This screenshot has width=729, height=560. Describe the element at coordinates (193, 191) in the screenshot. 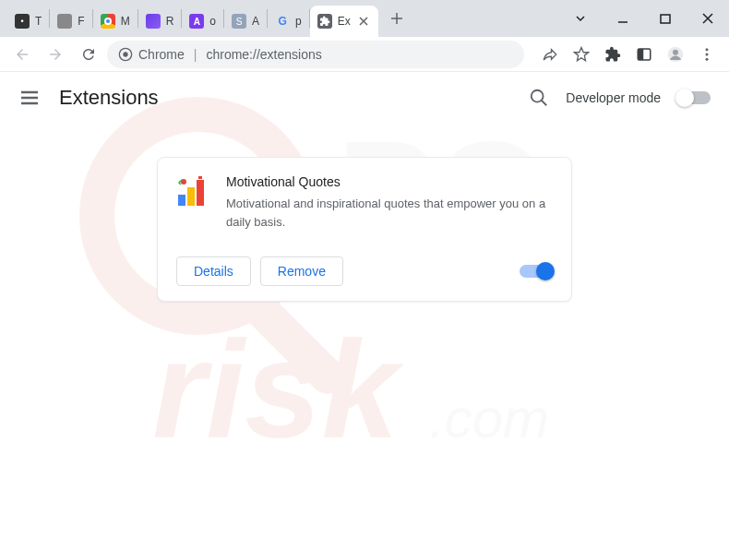

I see `extension-icon` at that location.